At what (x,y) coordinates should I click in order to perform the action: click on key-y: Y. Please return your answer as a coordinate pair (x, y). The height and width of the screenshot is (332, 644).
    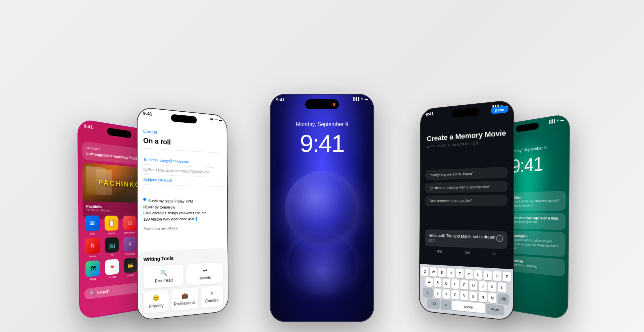
    Looking at the image, I should click on (469, 274).